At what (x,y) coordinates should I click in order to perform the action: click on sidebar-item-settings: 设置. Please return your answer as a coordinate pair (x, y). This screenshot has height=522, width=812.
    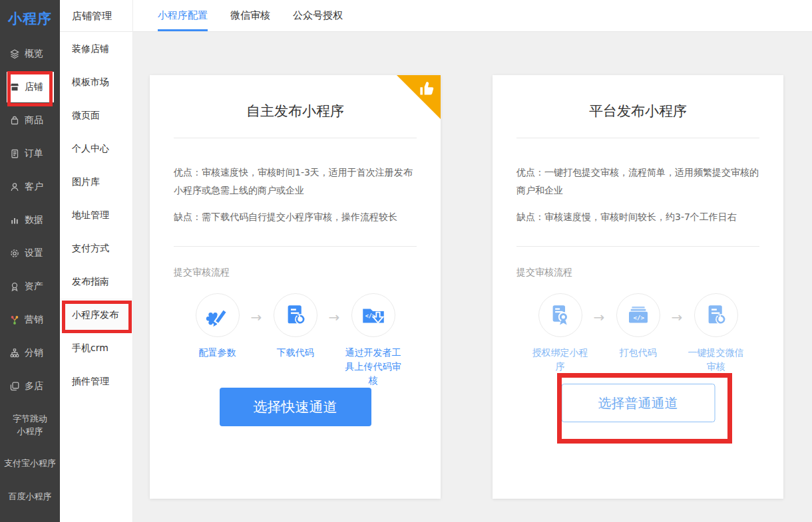
    Looking at the image, I should click on (30, 253).